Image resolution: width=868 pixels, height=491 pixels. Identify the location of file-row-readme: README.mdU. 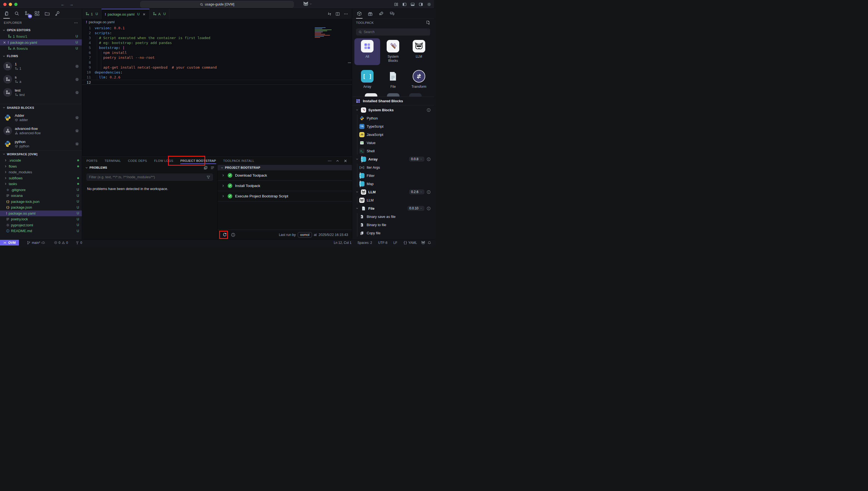
(41, 231).